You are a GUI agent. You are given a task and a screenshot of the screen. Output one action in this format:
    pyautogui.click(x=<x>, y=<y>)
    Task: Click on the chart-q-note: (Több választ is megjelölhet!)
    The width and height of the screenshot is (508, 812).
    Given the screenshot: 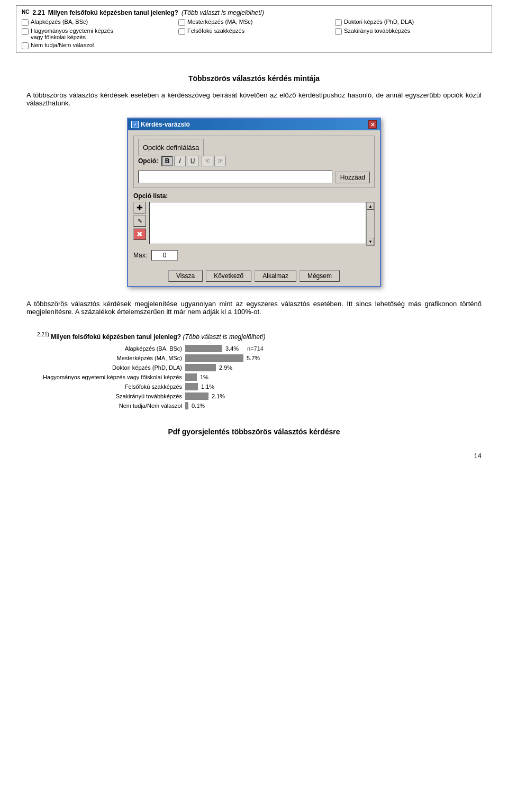 What is the action you would take?
    pyautogui.click(x=224, y=337)
    